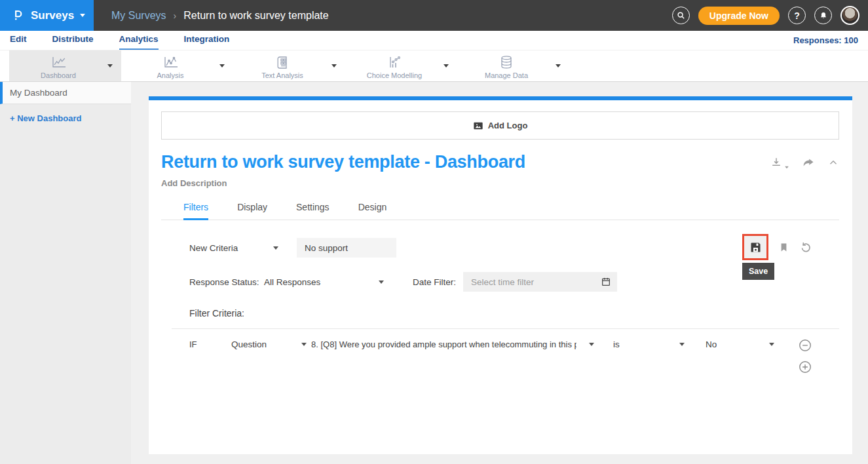 The height and width of the screenshot is (464, 868). Describe the element at coordinates (170, 75) in the screenshot. I see `toolbar-item-label: Analysis` at that location.